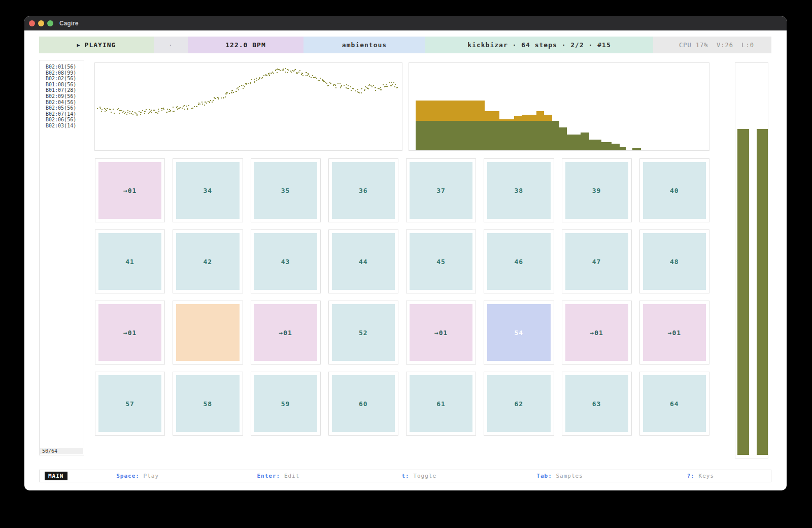 The height and width of the screenshot is (528, 812). I want to click on pad-45: 45, so click(441, 261).